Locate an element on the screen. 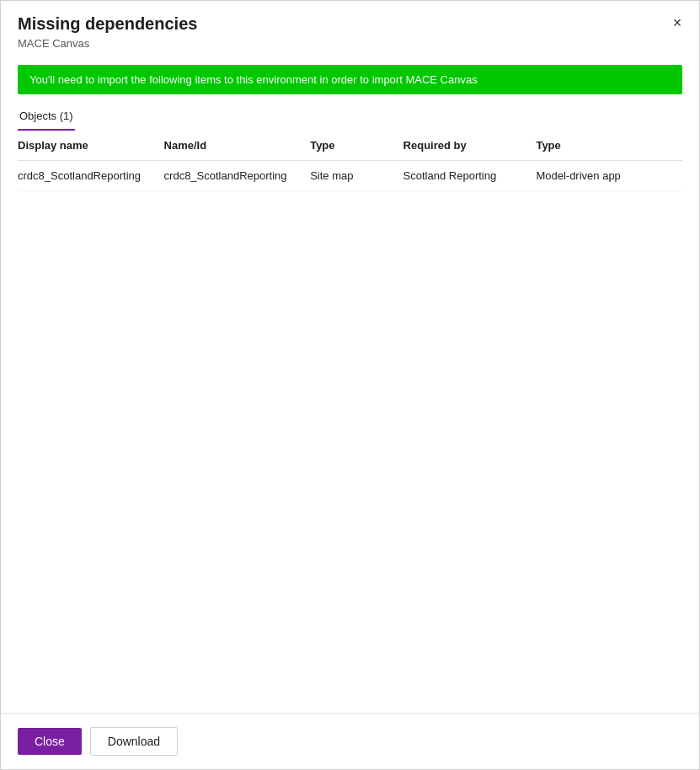 The width and height of the screenshot is (700, 770). cell-required_by: Scotland Reporting is located at coordinates (470, 176).